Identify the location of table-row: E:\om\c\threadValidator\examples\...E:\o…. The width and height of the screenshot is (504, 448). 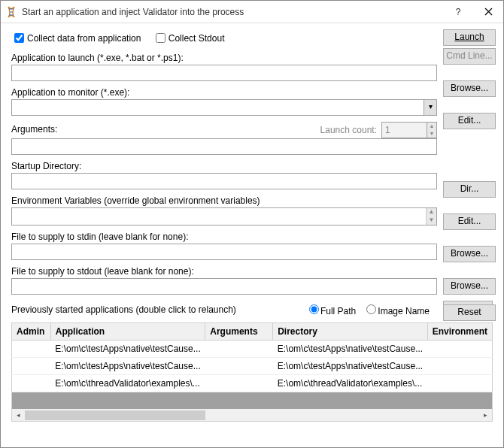
(253, 383).